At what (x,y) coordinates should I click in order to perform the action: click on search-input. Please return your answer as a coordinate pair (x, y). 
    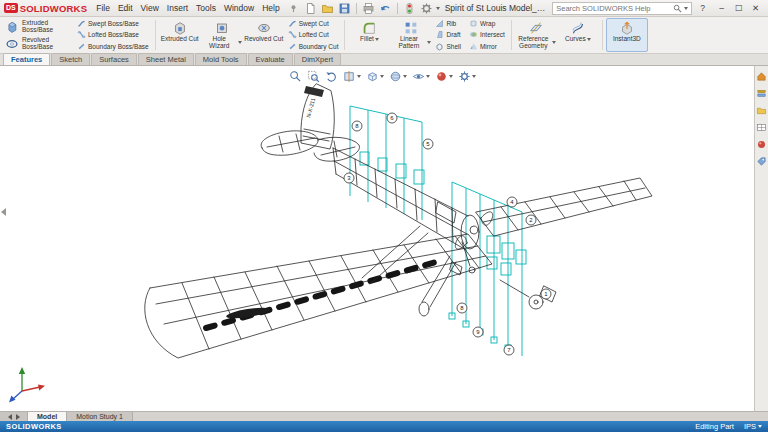
    Looking at the image, I should click on (614, 8).